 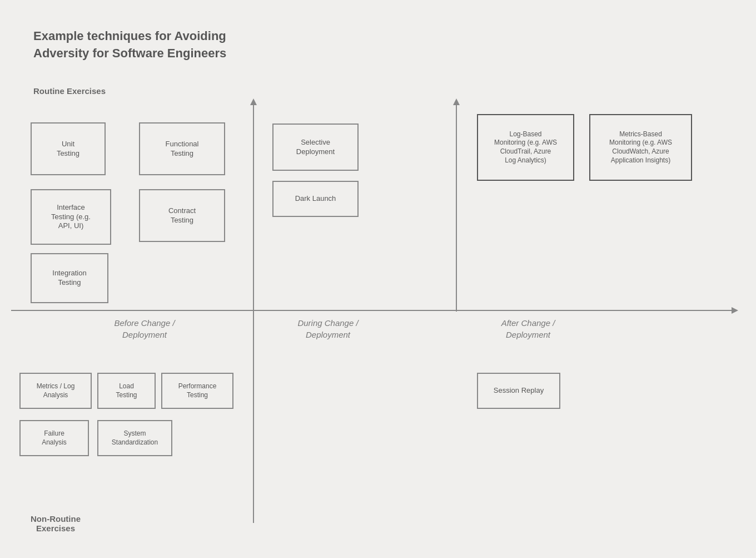 I want to click on dark-launch-box: Dark Launch, so click(x=316, y=199).